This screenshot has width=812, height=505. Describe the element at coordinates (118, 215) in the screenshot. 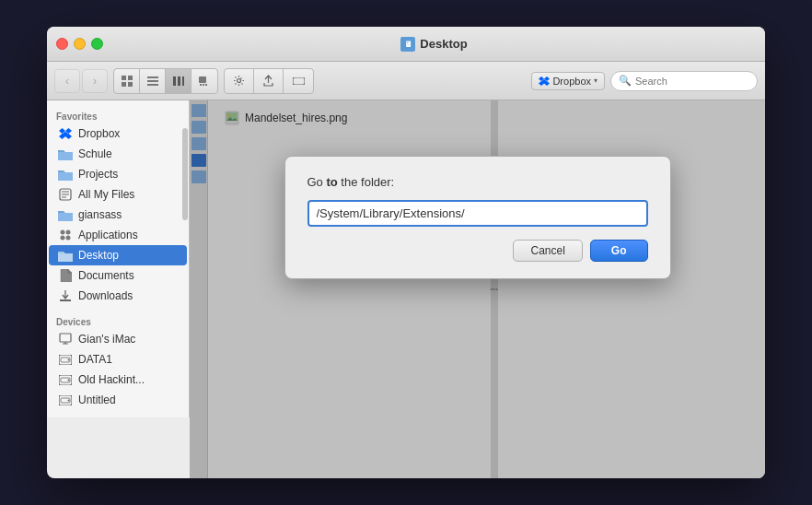

I see `sidebar-item-giansass: giansass` at that location.